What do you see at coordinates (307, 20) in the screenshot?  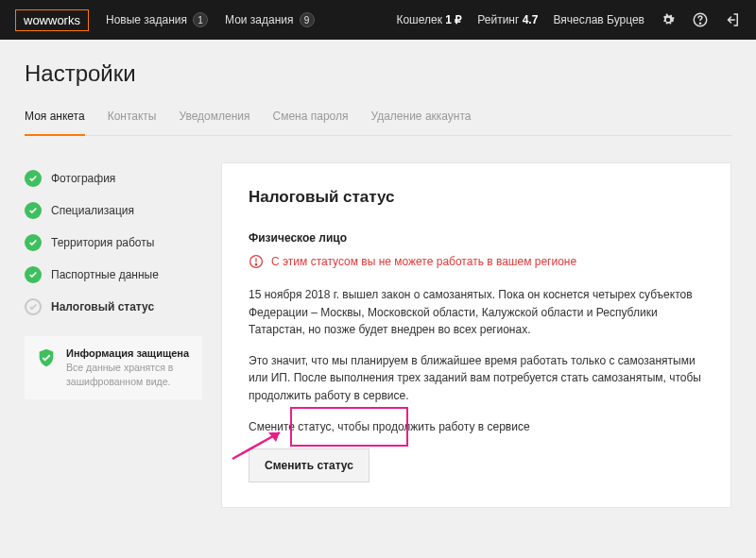 I see `nav-my-tasks-count: 9` at bounding box center [307, 20].